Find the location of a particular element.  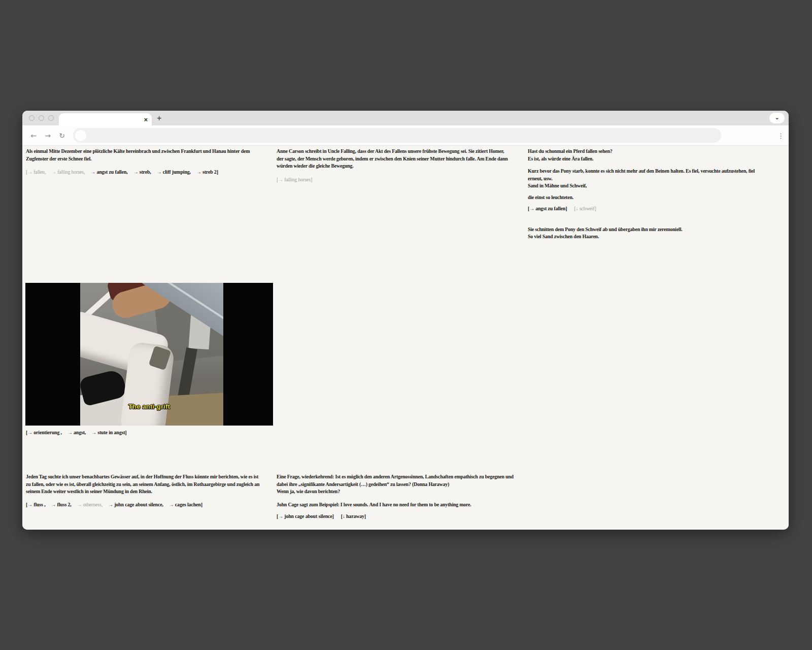

paragraph: die einst so leuchteten. is located at coordinates (657, 198).